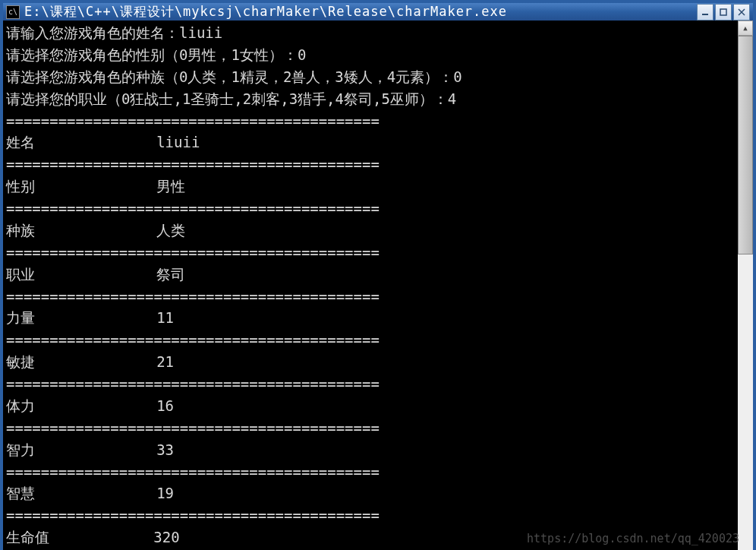  What do you see at coordinates (378, 12) in the screenshot?
I see `titlebar: c\ E:\课程\C++\课程设计\mykcsj\charMaker\Relea…` at bounding box center [378, 12].